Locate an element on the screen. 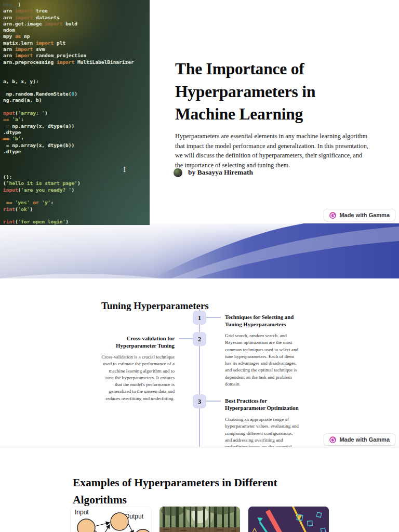 The image size is (399, 532). timeline-item-2-heading: Cross-validation for Hyperparameter Tuni… is located at coordinates (138, 342).